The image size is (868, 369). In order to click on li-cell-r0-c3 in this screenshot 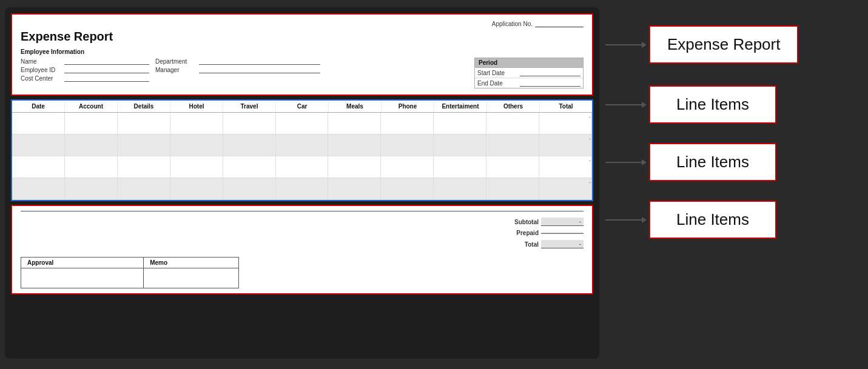, I will do `click(197, 124)`.